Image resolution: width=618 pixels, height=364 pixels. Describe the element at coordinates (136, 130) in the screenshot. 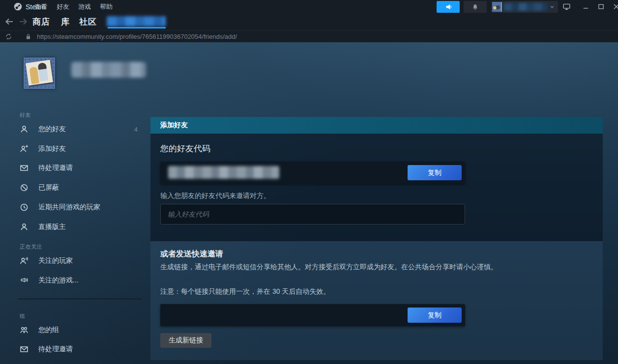

I see `friend-count-badge: 4` at that location.